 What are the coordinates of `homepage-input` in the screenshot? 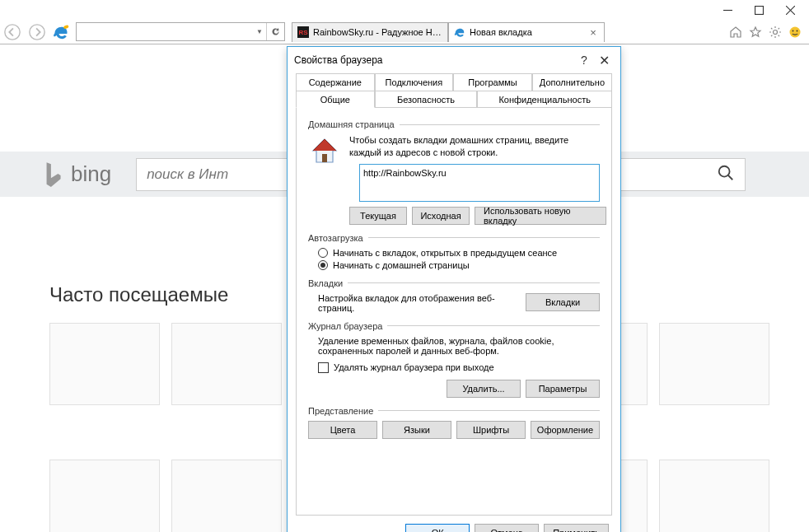 It's located at (479, 183).